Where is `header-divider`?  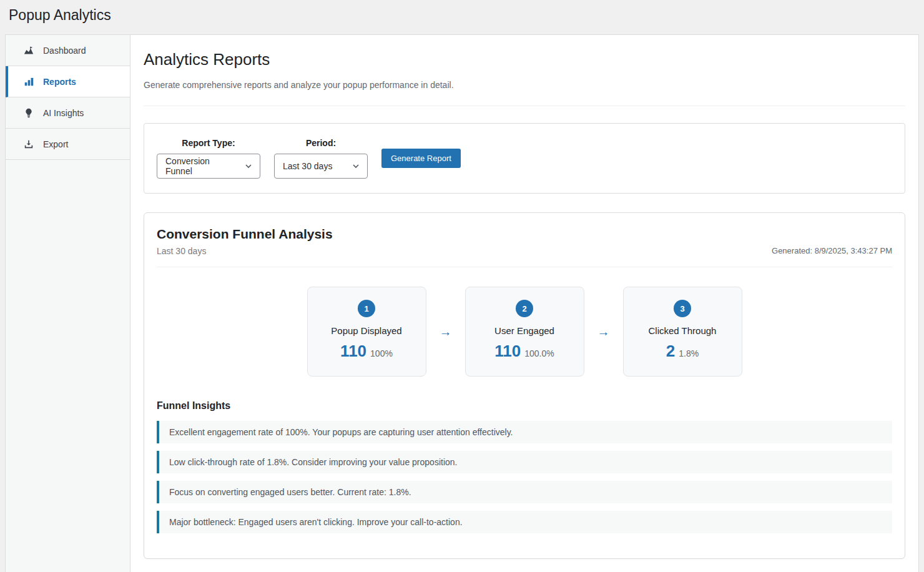 header-divider is located at coordinates (524, 106).